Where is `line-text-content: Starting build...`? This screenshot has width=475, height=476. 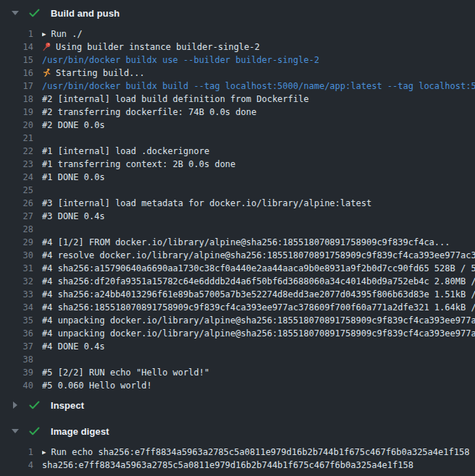 line-text-content: Starting build... is located at coordinates (100, 73).